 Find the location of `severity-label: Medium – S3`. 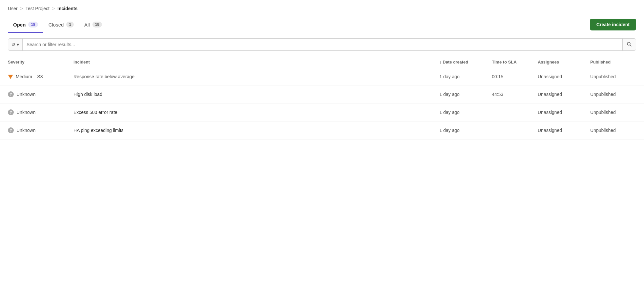

severity-label: Medium – S3 is located at coordinates (29, 77).